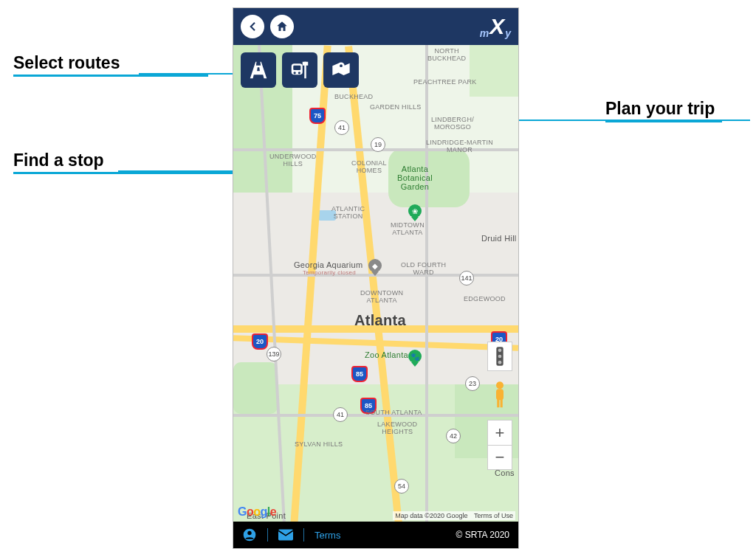 The height and width of the screenshot is (557, 756). Describe the element at coordinates (402, 486) in the screenshot. I see `route-marker: 54` at that location.